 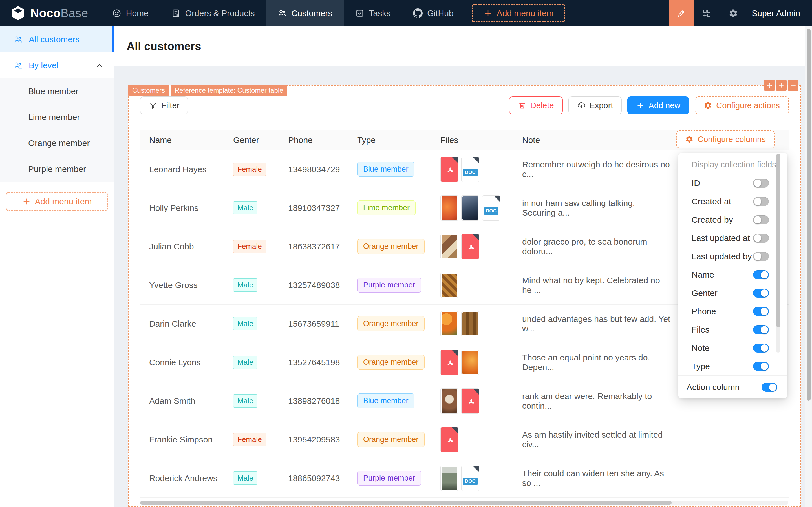 What do you see at coordinates (793, 86) in the screenshot?
I see `block-menu-icon` at bounding box center [793, 86].